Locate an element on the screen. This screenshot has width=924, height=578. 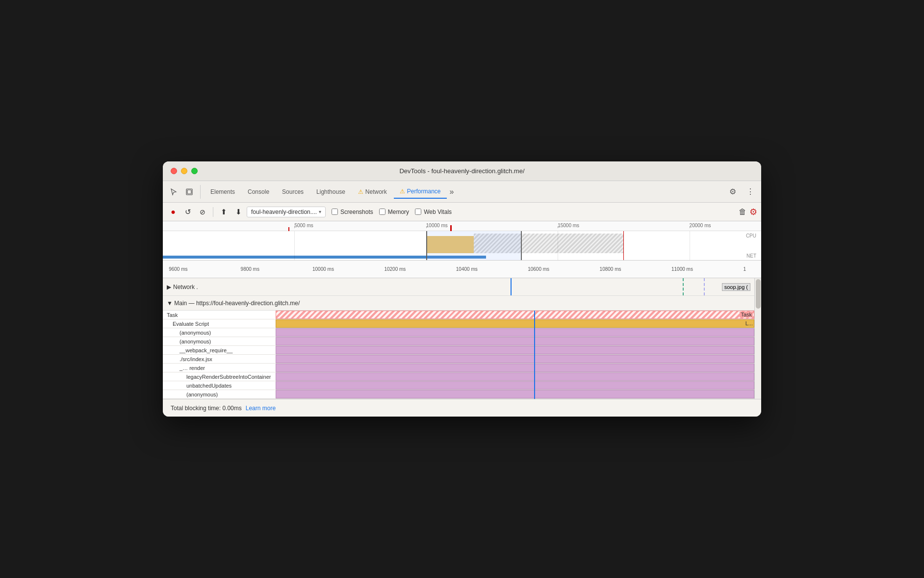
performance-toolbar: ● ↺ ⊘ ⬆ ⬇ foul-heavenly-direction.... ▾ … is located at coordinates (462, 212).